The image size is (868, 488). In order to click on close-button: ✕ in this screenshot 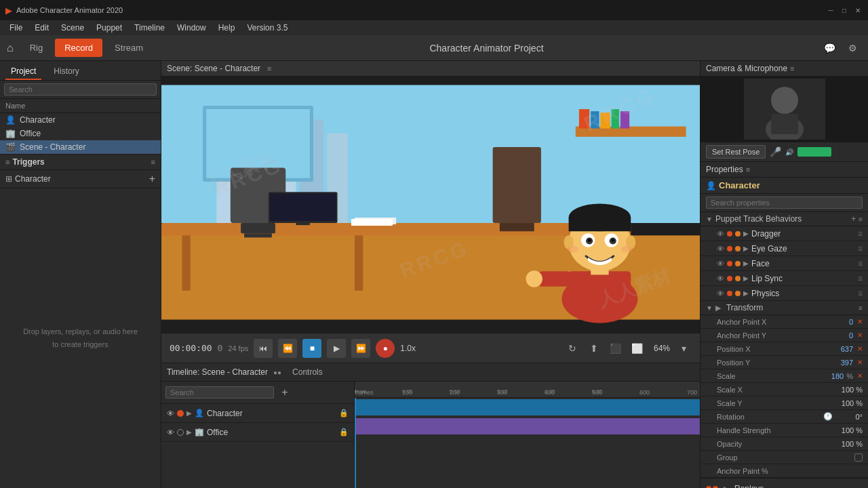, I will do `click(858, 10)`.